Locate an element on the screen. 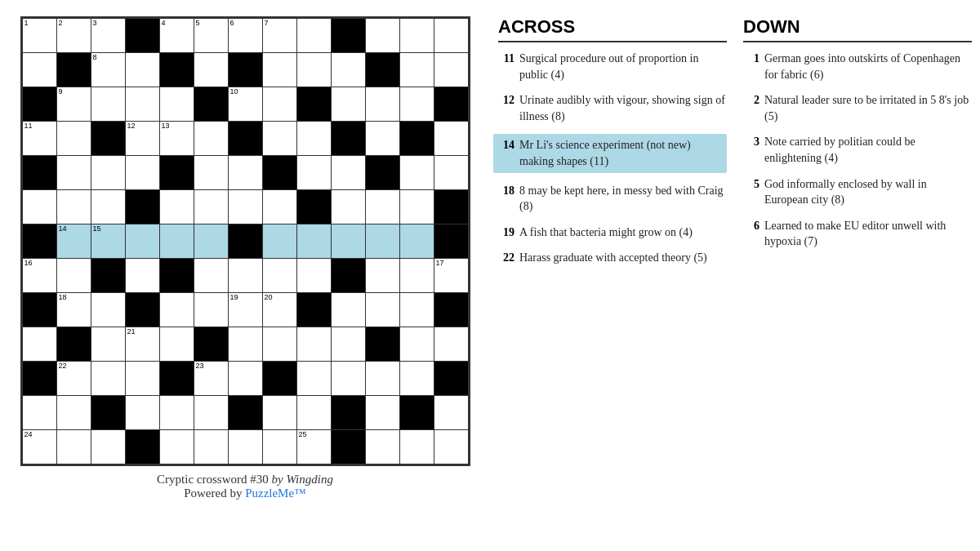  across-clue-19: 19A fish that bacteria might grow on (4) is located at coordinates (612, 233).